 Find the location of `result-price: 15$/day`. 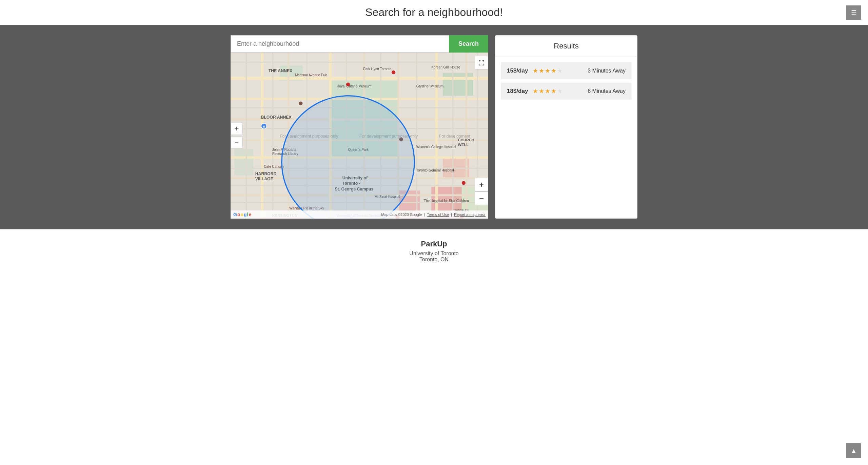

result-price: 15$/day is located at coordinates (517, 71).